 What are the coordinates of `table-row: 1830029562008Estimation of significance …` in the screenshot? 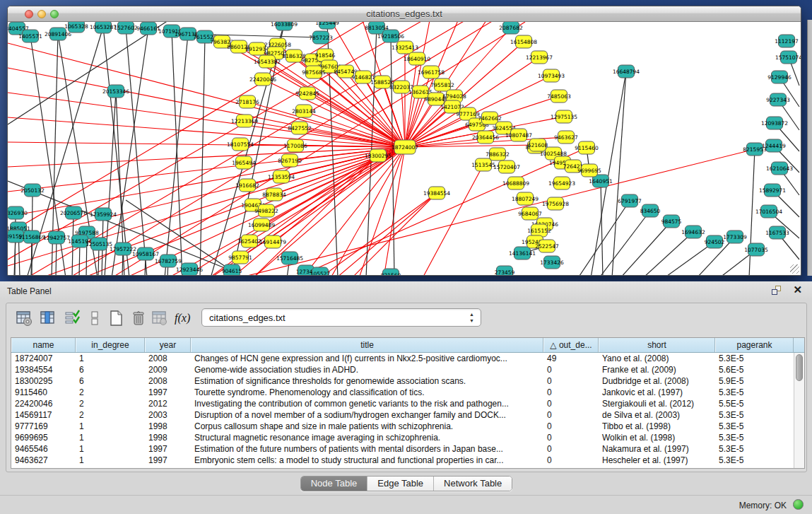 It's located at (408, 381).